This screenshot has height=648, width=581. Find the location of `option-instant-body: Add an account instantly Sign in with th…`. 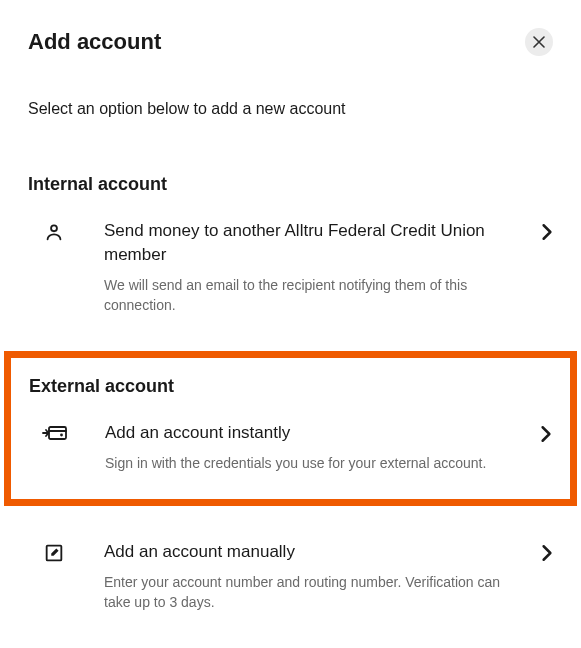

option-instant-body: Add an account instantly Sign in with th… is located at coordinates (302, 447).